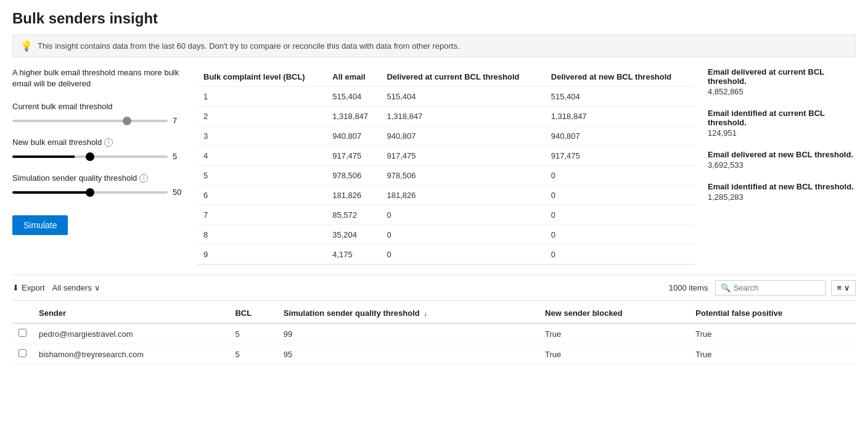 Image resolution: width=868 pixels, height=438 pixels. Describe the element at coordinates (434, 46) in the screenshot. I see `info-banner: 💡 This insight contains data from the la…` at that location.